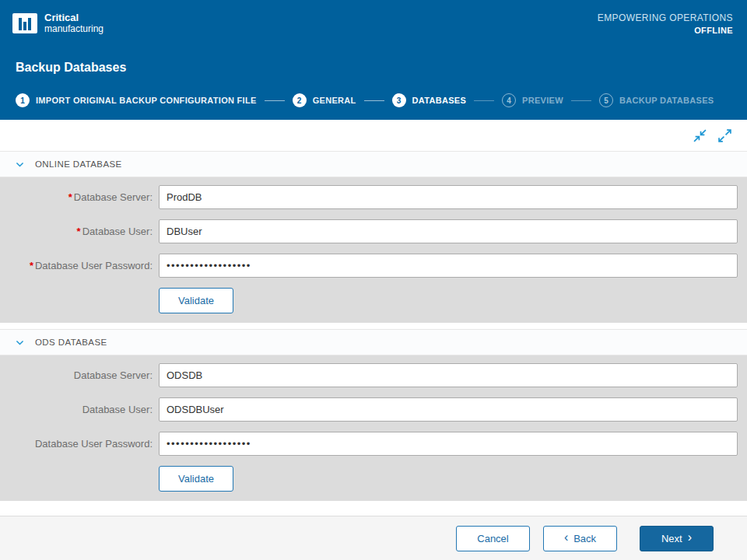 The image size is (747, 560). Describe the element at coordinates (374, 23) in the screenshot. I see `top-app-bar: Critical manufacturing EMPOWERING OPERAT…` at that location.